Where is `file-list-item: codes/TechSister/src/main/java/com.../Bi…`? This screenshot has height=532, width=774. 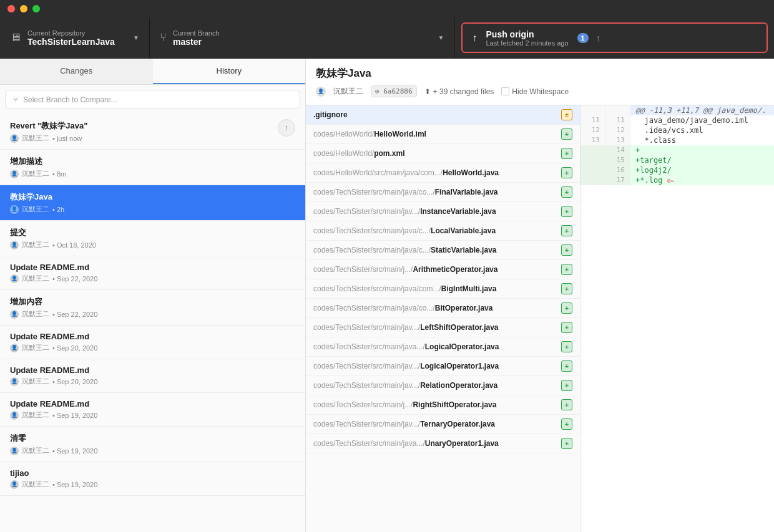 file-list-item: codes/TechSister/src/main/java/com.../Bi… is located at coordinates (443, 289).